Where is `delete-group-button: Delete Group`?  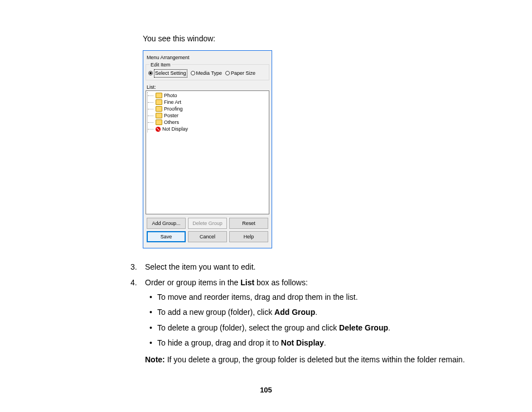 delete-group-button: Delete Group is located at coordinates (207, 223).